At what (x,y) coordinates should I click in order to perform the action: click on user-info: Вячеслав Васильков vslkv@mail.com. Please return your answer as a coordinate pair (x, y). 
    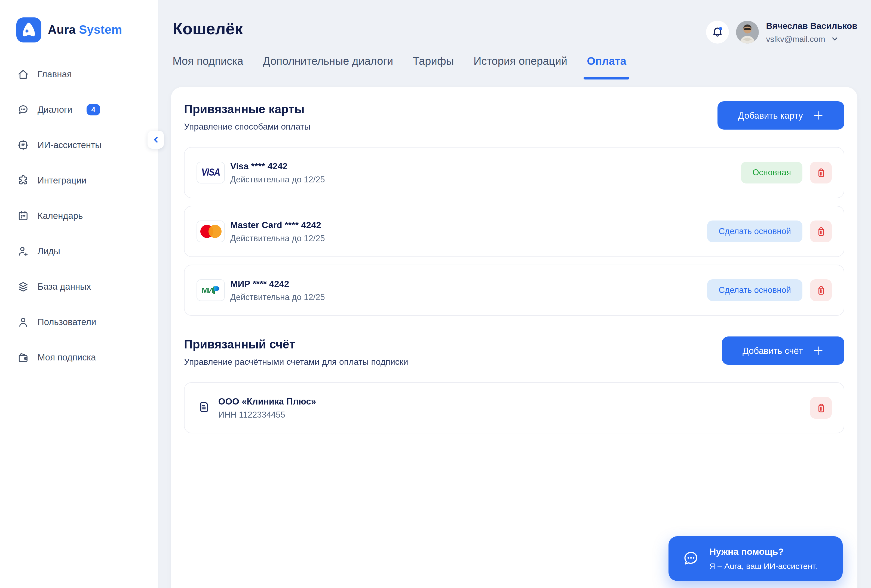
    Looking at the image, I should click on (812, 32).